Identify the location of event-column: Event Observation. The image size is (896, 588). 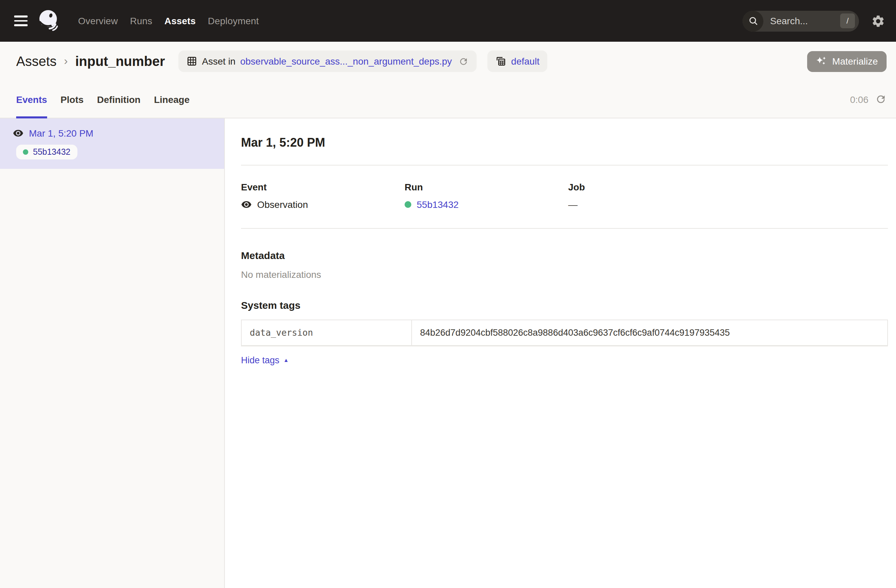
(323, 196).